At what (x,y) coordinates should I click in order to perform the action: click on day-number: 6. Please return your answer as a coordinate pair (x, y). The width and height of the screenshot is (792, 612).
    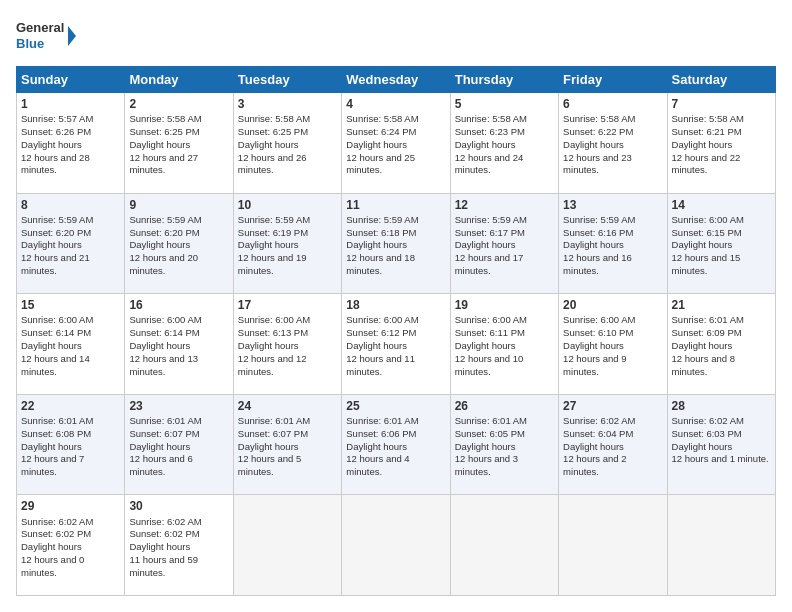
    Looking at the image, I should click on (612, 104).